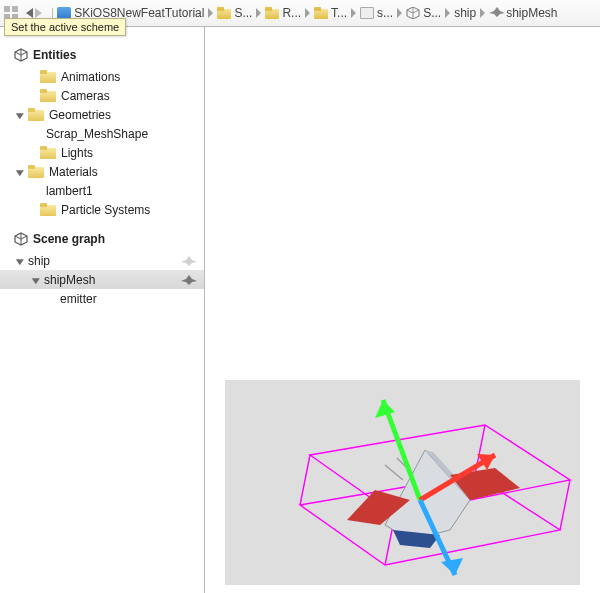  I want to click on tree-item-scrap-meshshape: Scrap_MeshShape, so click(102, 134).